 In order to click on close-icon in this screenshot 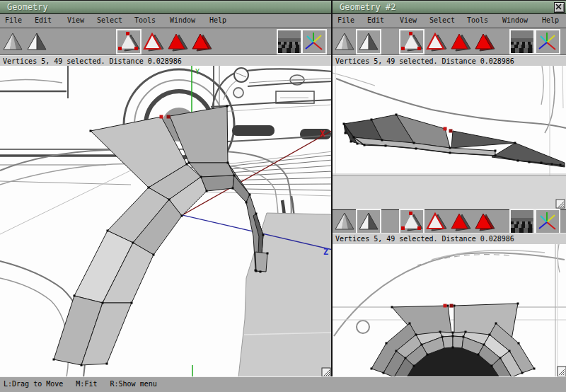, I will do `click(559, 7)`.